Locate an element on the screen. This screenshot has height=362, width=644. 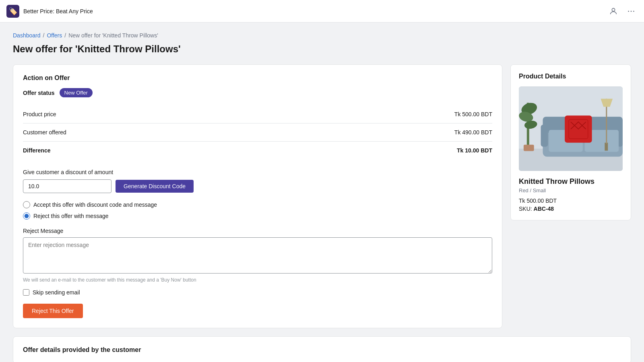
app-icon: 🏷️ is located at coordinates (13, 11).